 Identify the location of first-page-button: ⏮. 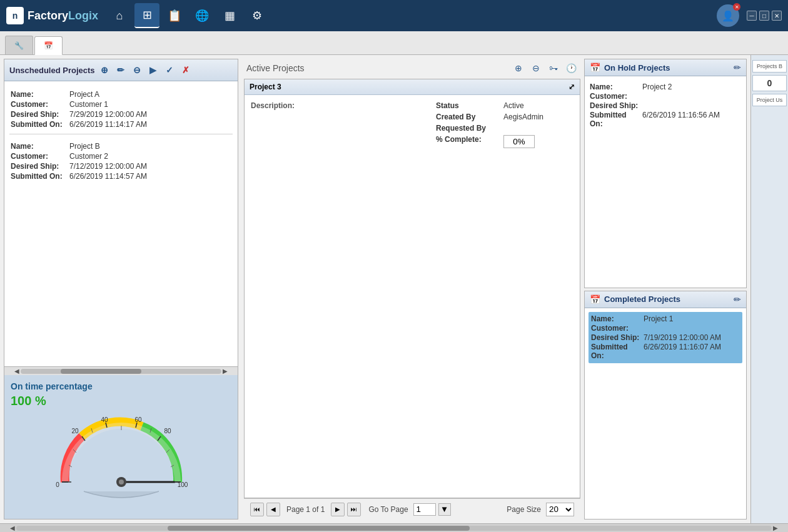
(257, 509).